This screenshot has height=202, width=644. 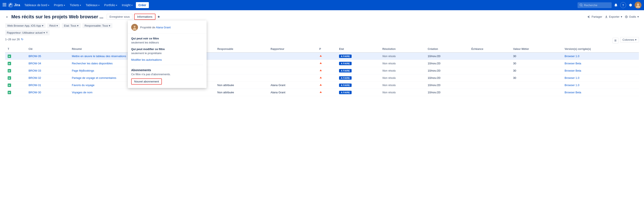 I want to click on nav-tickets: Tickets ▾, so click(x=75, y=5).